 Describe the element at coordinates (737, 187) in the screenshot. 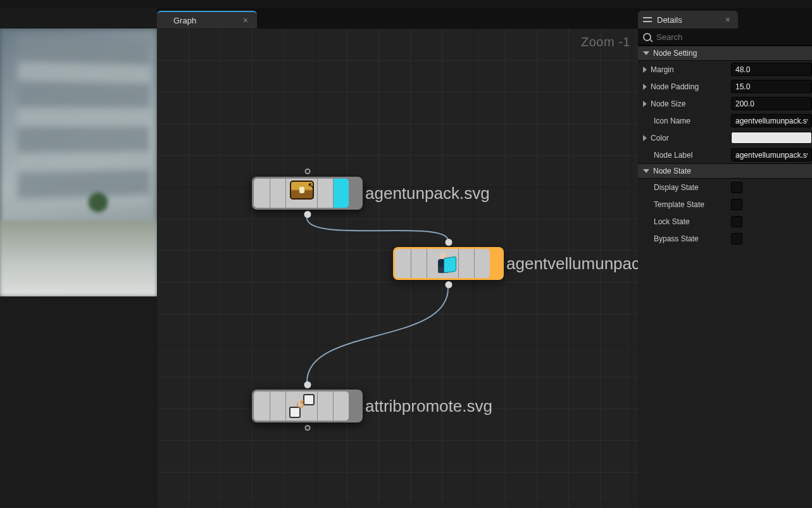

I see `display-state-checkbox` at that location.